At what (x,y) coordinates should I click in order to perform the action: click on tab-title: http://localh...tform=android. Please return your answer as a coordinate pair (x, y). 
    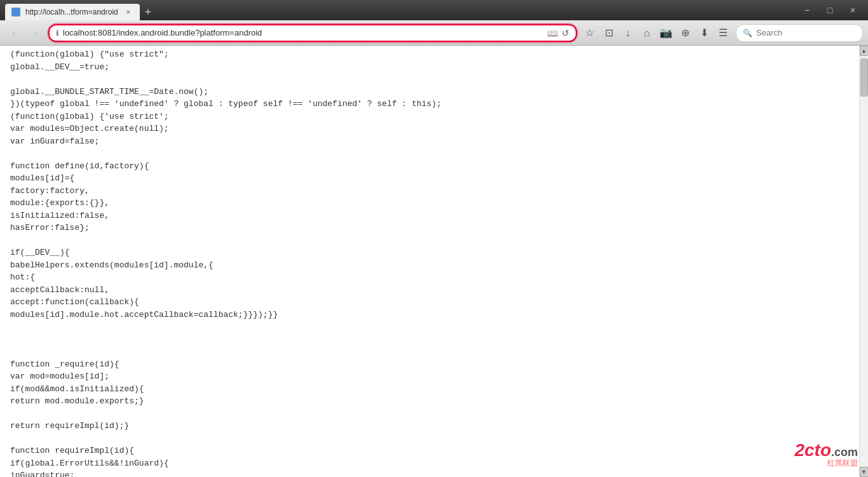
    Looking at the image, I should click on (72, 12).